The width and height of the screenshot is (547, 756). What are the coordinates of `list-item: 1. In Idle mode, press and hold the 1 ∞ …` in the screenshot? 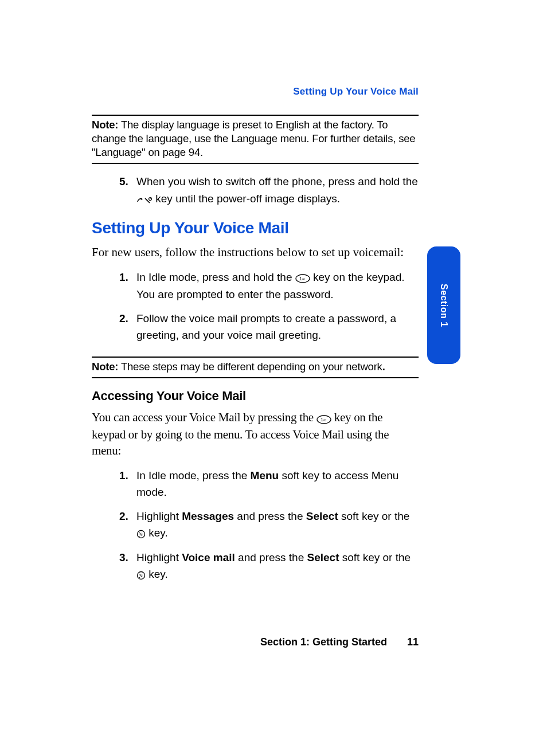 It's located at (269, 286).